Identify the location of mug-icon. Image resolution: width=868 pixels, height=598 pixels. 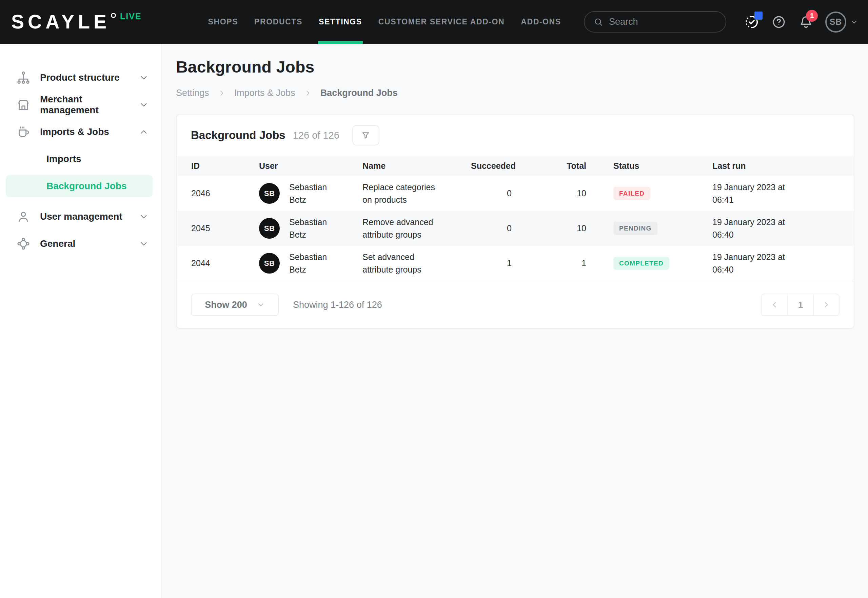
(23, 132).